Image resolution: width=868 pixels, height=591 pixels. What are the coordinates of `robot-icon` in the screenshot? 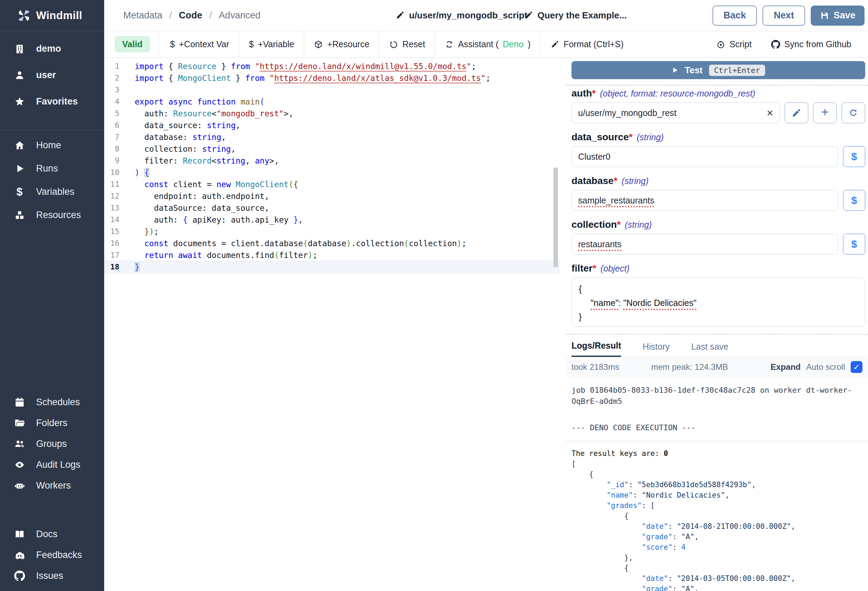 It's located at (19, 486).